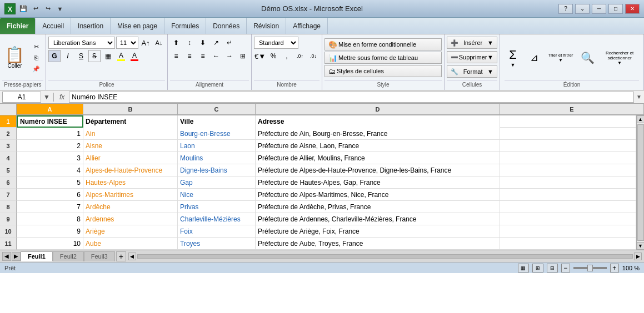  Describe the element at coordinates (287, 56) in the screenshot. I see `thousands-button: ,` at that location.